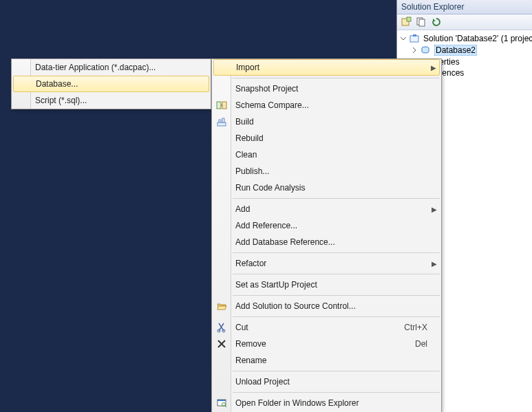 The width and height of the screenshot is (532, 412). What do you see at coordinates (270, 188) in the screenshot?
I see `menu-item-label: Run Code Analysis` at bounding box center [270, 188].